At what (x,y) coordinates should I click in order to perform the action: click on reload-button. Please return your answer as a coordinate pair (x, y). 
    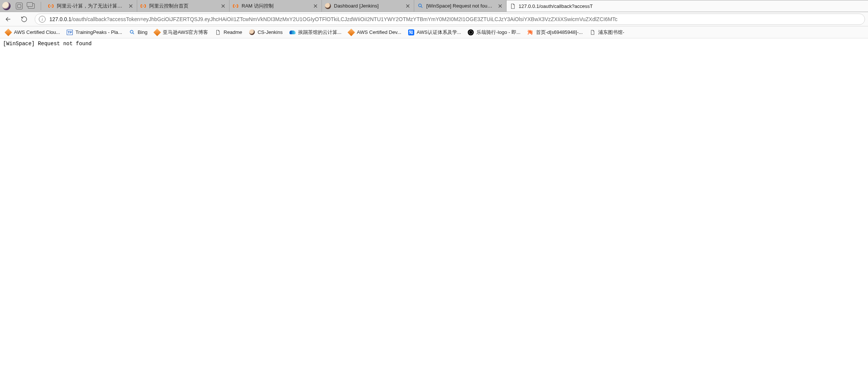
    Looking at the image, I should click on (24, 19).